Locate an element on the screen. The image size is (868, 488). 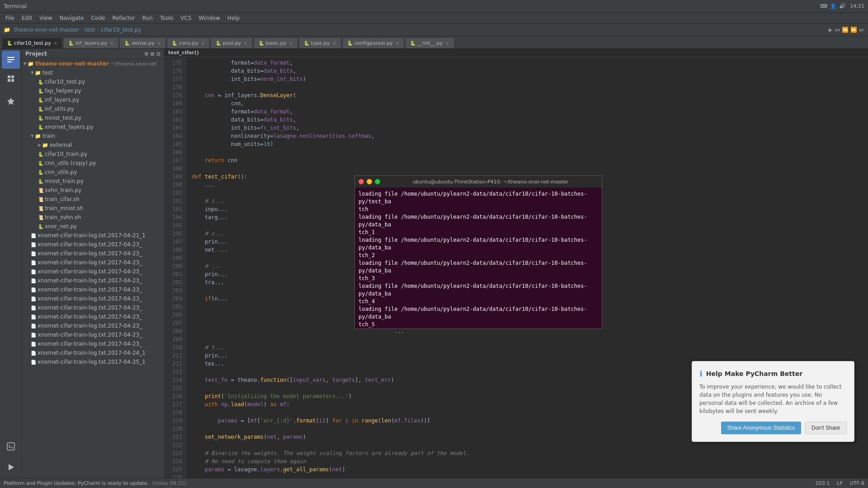
build-icon: ▶ is located at coordinates (831, 30).